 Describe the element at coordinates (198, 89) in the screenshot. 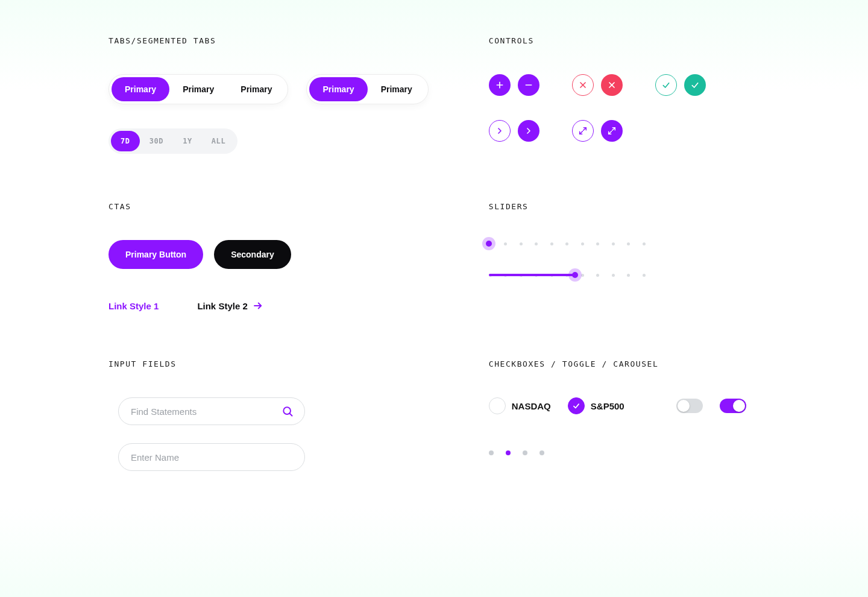

I see `segmented-tabs-3: Primary Primary Primary` at that location.